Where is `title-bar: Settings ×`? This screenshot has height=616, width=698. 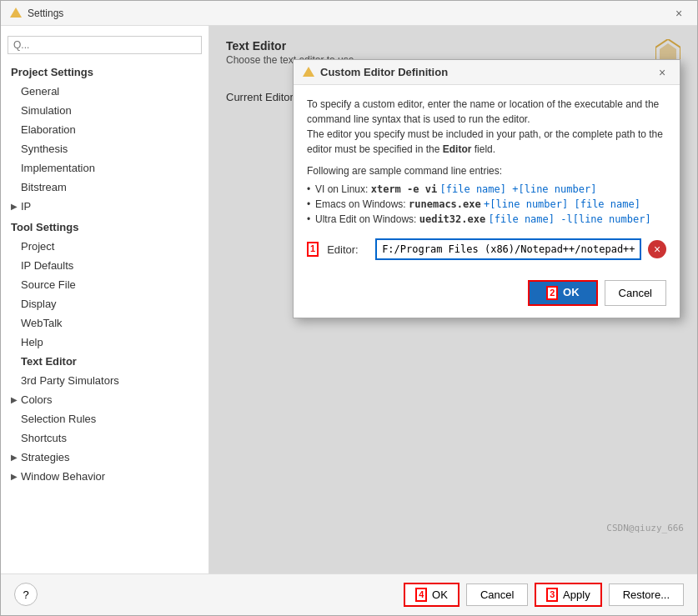 title-bar: Settings × is located at coordinates (349, 13).